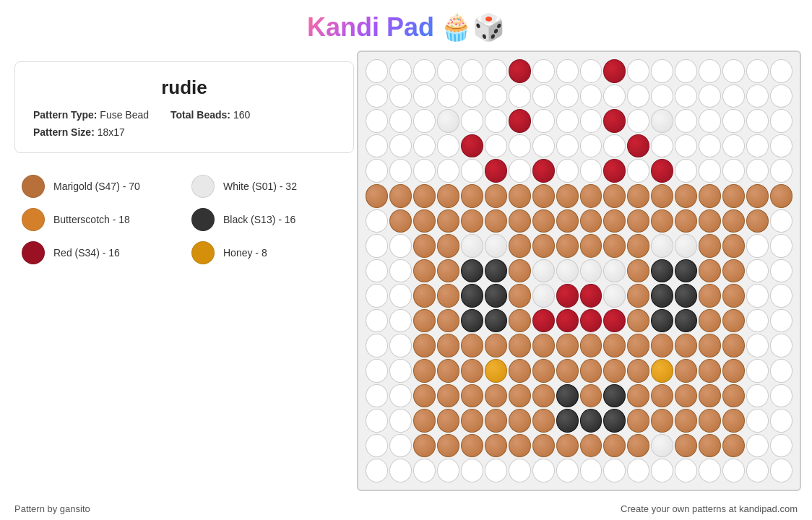 This screenshot has height=520, width=812. I want to click on pattern-name: rudie, so click(184, 88).